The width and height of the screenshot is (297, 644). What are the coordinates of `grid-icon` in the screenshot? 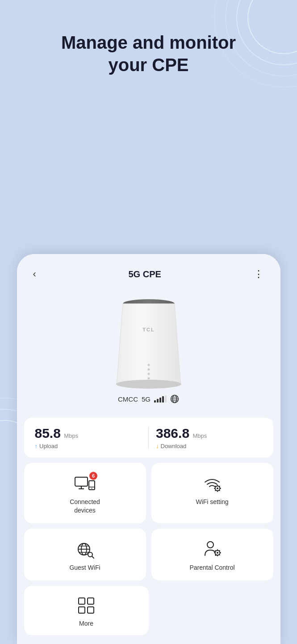 It's located at (86, 606).